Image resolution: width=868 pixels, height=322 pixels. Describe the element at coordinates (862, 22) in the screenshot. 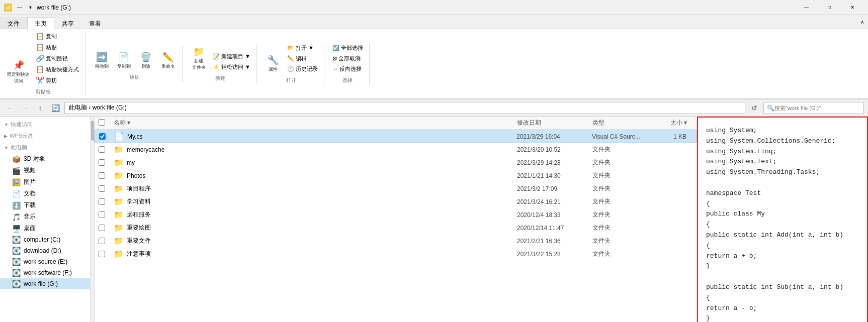

I see `ribbon-collapse: ∧` at that location.